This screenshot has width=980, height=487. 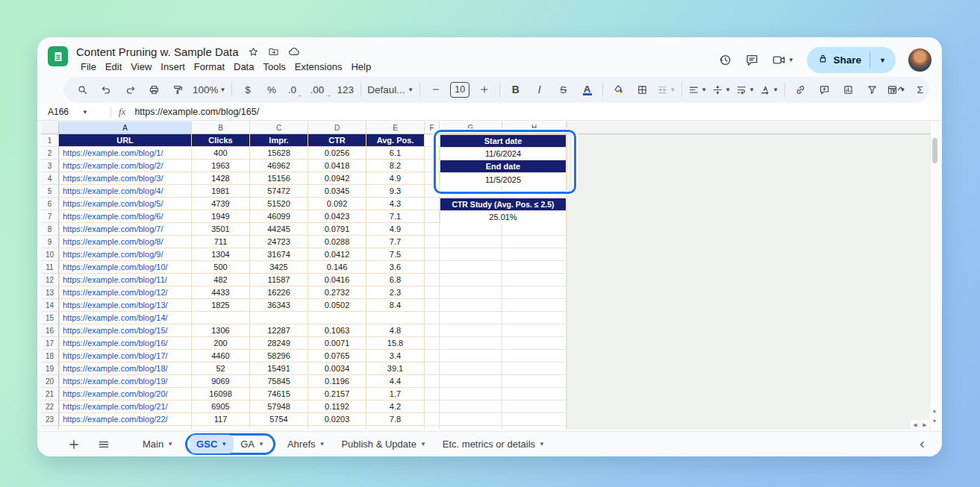 I want to click on meet-dropdown-caret-icon: ▼, so click(x=791, y=60).